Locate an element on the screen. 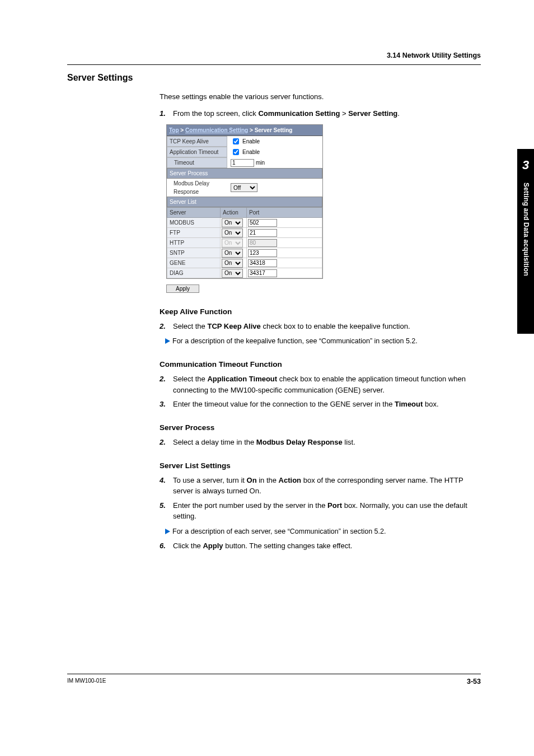 This screenshot has width=534, height=756. doc-id: IM MW100-01E is located at coordinates (86, 682).